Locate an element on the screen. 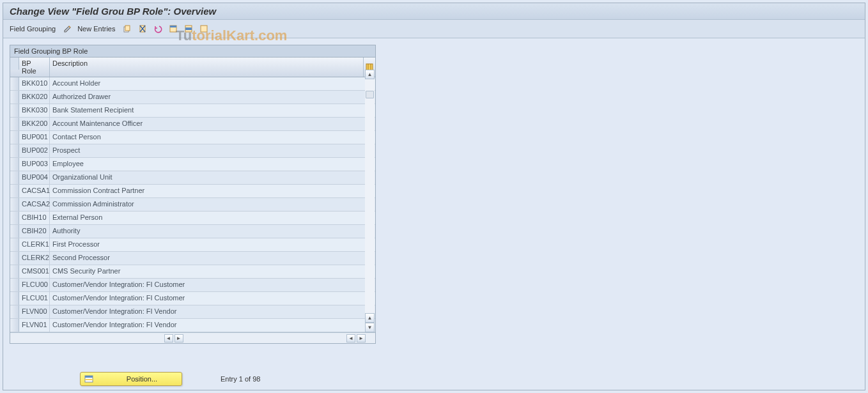 Image resolution: width=868 pixels, height=393 pixels. cell-bp-role: FLVN01 is located at coordinates (35, 325).